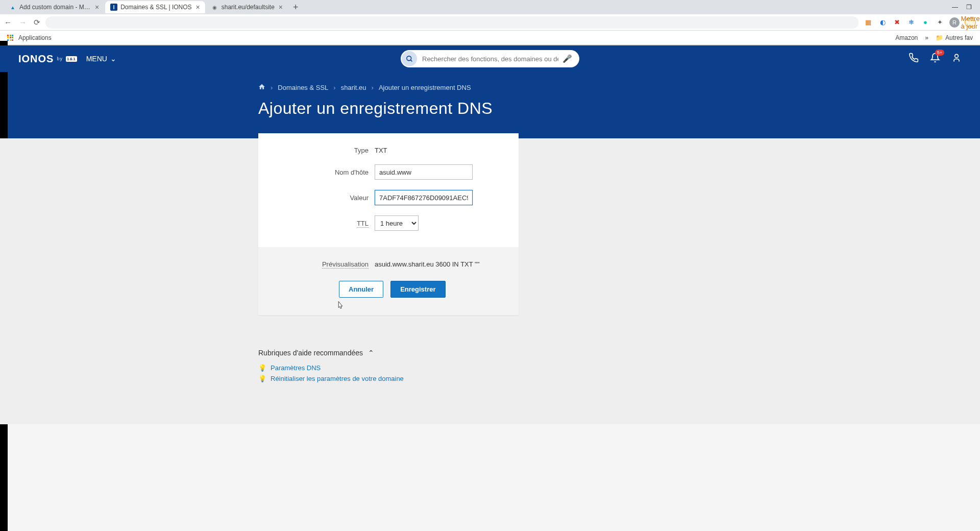 The image size is (980, 531). Describe the element at coordinates (303, 88) in the screenshot. I see `breadcrumb-item: Domaines & SSL` at that location.